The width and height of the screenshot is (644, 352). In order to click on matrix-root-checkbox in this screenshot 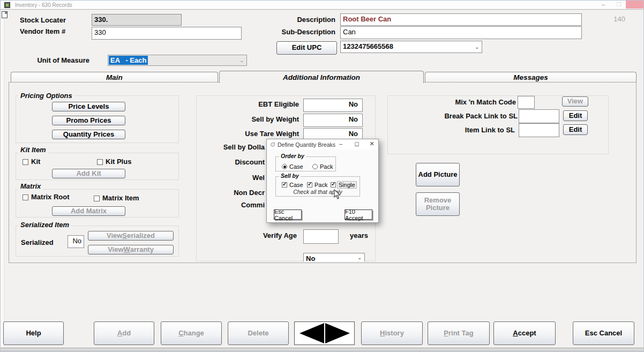, I will do `click(26, 197)`.